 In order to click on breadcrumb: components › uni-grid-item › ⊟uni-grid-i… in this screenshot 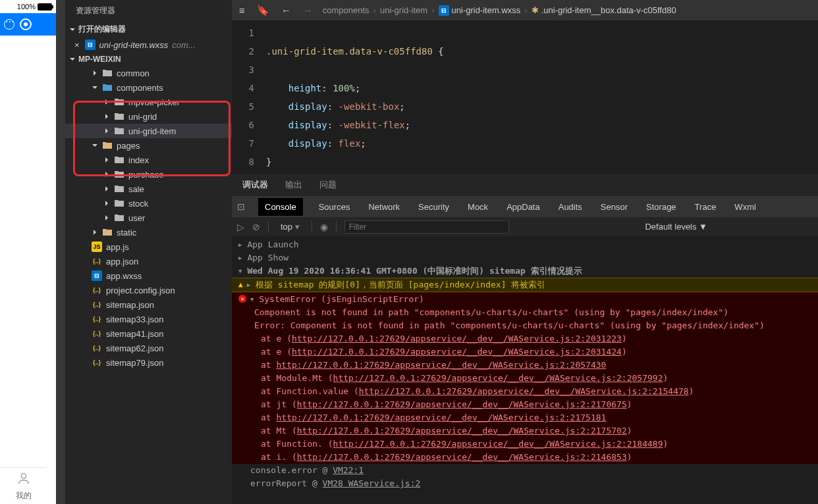, I will do `click(499, 11)`.